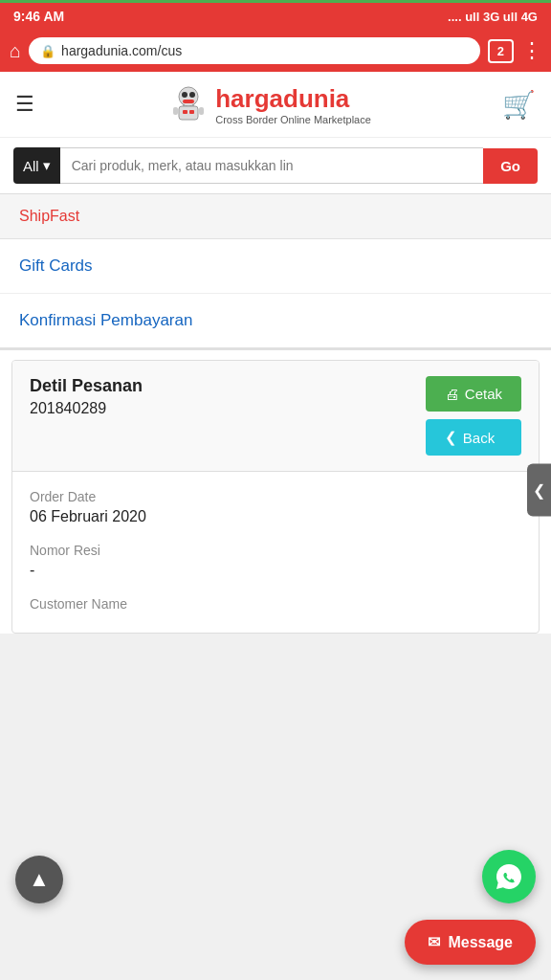  I want to click on category-dropdown: All ▾, so click(36, 166).